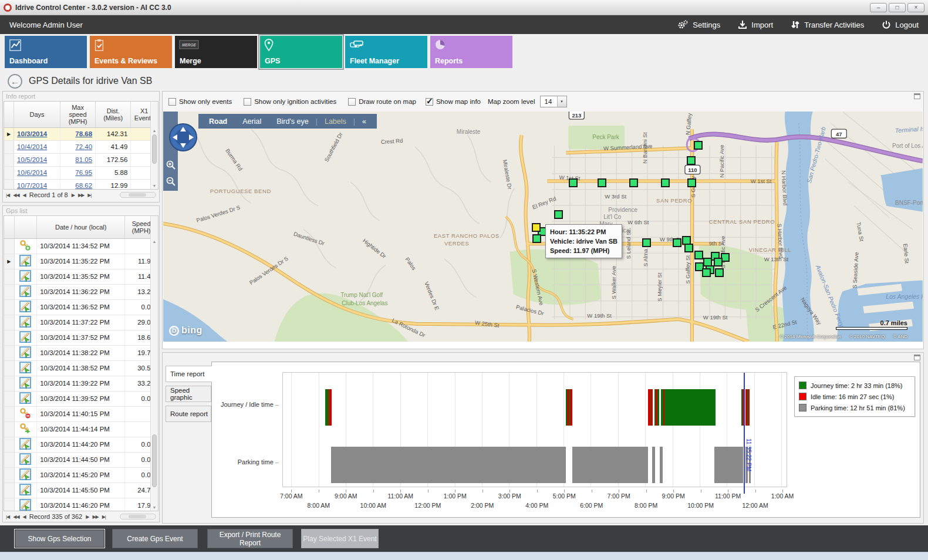  What do you see at coordinates (336, 122) in the screenshot?
I see `map-style-labels: Labels` at bounding box center [336, 122].